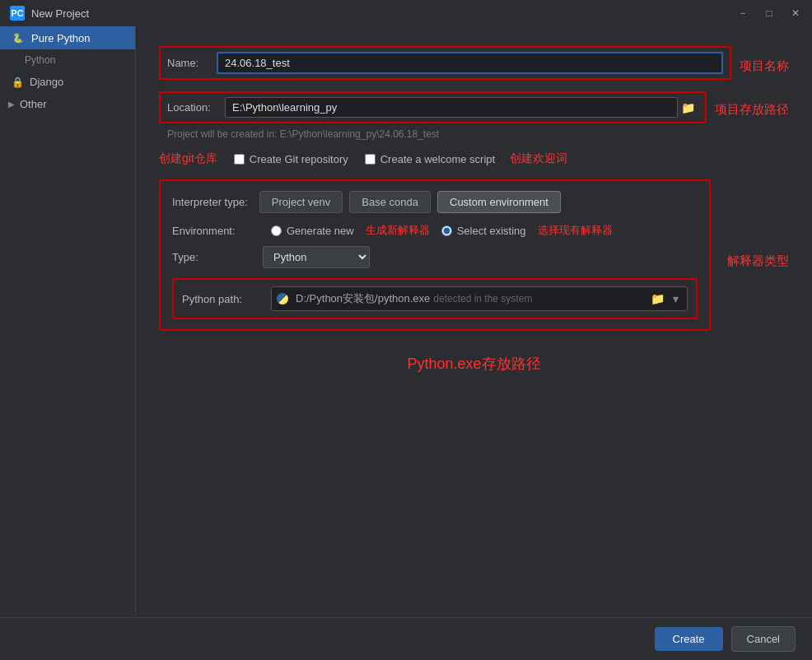 The image size is (812, 660). I want to click on create-button: Create, so click(688, 639).